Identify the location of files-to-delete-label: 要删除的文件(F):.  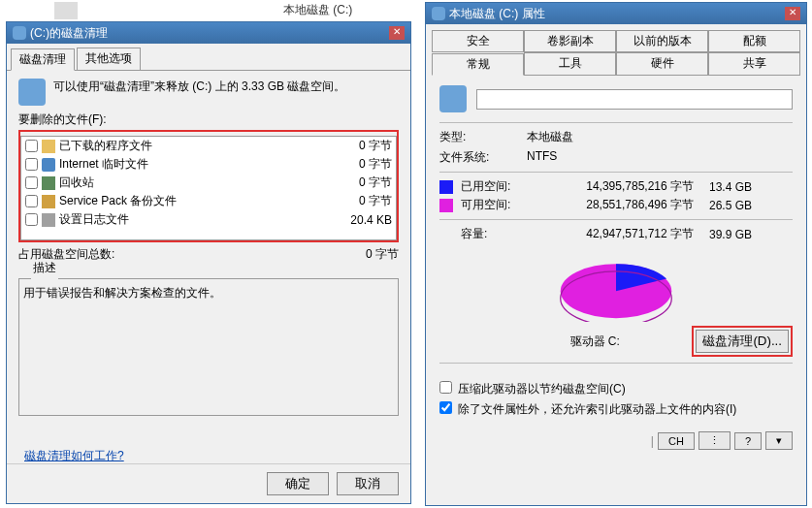
(209, 120).